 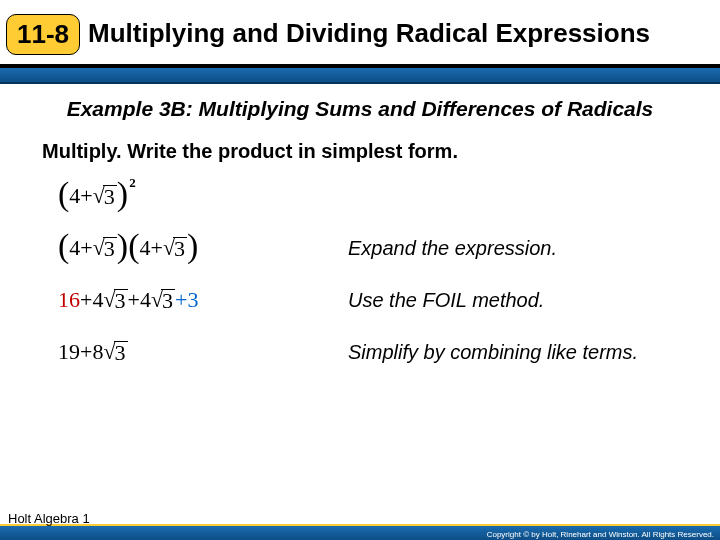 I want to click on step-4-note: Simplify by combining like terms., so click(x=493, y=352).